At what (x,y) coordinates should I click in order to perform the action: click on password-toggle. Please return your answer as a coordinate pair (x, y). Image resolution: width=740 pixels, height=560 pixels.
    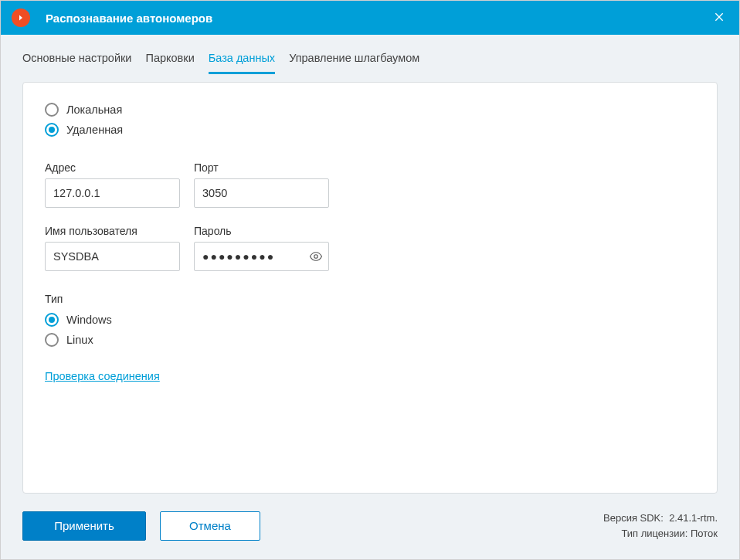
    Looking at the image, I should click on (316, 256).